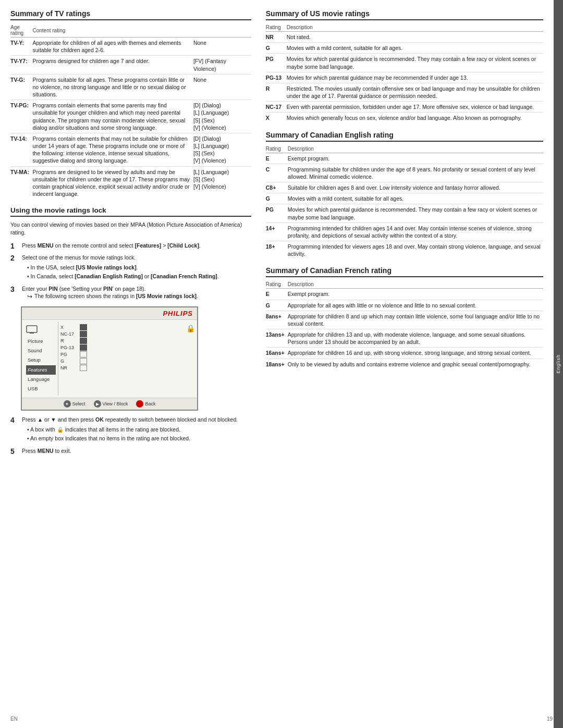 This screenshot has width=563, height=728. Describe the element at coordinates (131, 246) in the screenshot. I see `step-item: 1Press MENU on the remote control and se…` at that location.